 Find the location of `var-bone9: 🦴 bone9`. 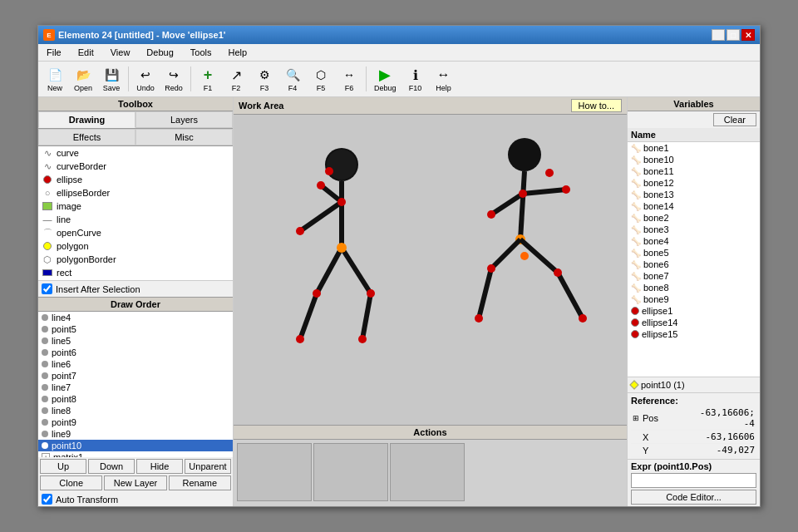

var-bone9: 🦴 bone9 is located at coordinates (693, 299).